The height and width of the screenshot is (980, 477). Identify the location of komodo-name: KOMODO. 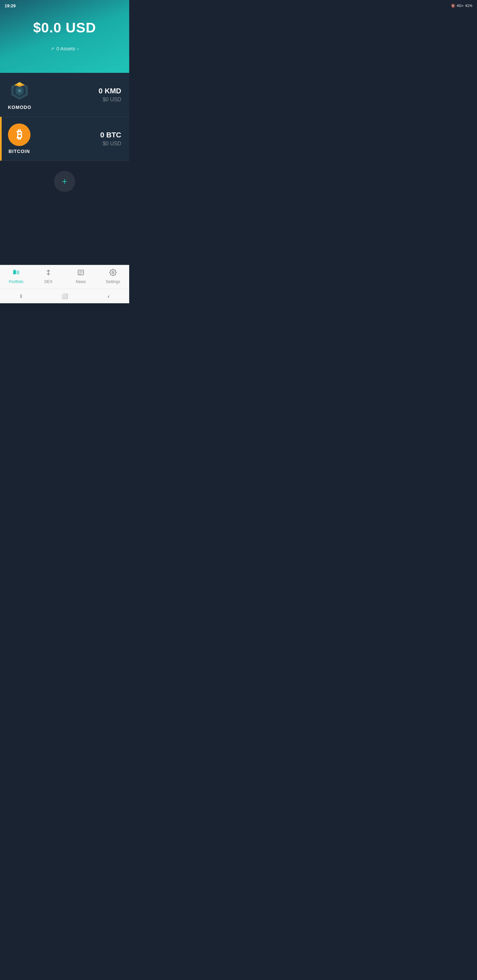
(20, 107).